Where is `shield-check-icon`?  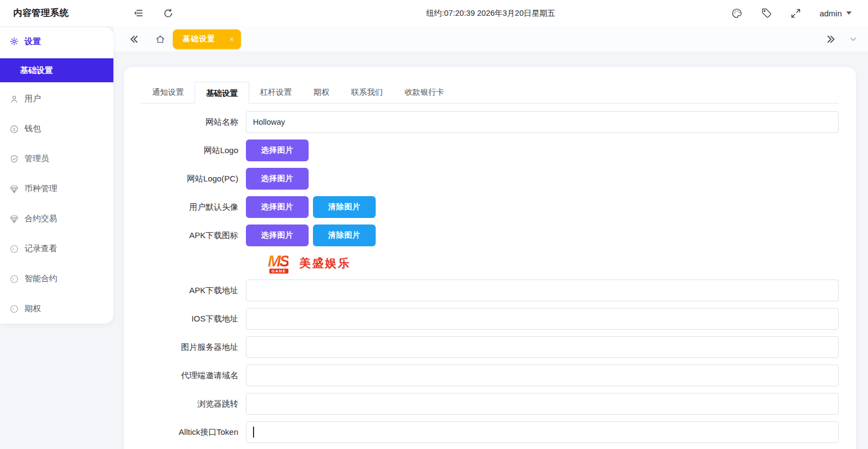 shield-check-icon is located at coordinates (14, 159).